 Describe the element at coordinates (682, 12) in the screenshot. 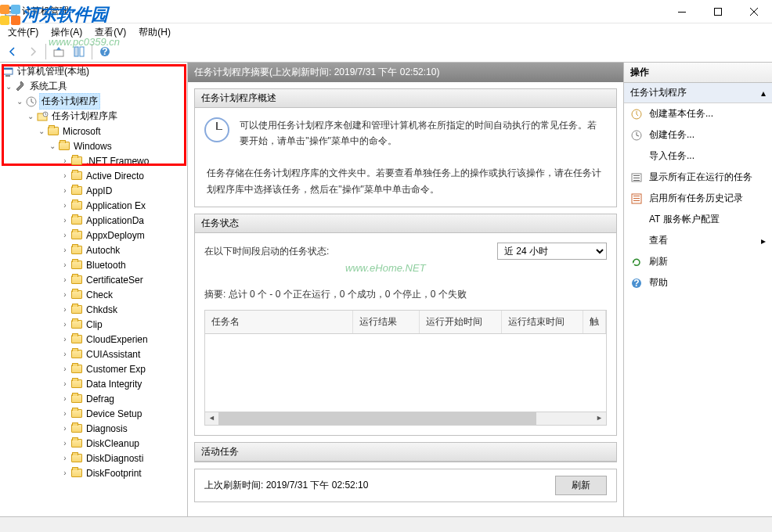

I see `minimize-button` at that location.